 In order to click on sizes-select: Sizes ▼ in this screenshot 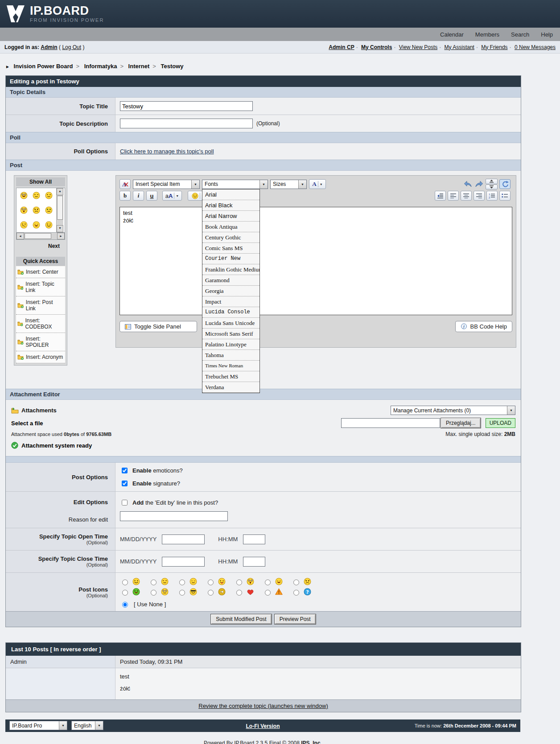, I will do `click(288, 185)`.